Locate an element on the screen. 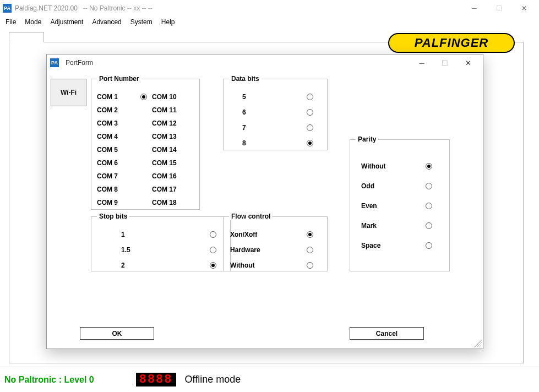  stop-bits-legend: Stop bits is located at coordinates (113, 216).